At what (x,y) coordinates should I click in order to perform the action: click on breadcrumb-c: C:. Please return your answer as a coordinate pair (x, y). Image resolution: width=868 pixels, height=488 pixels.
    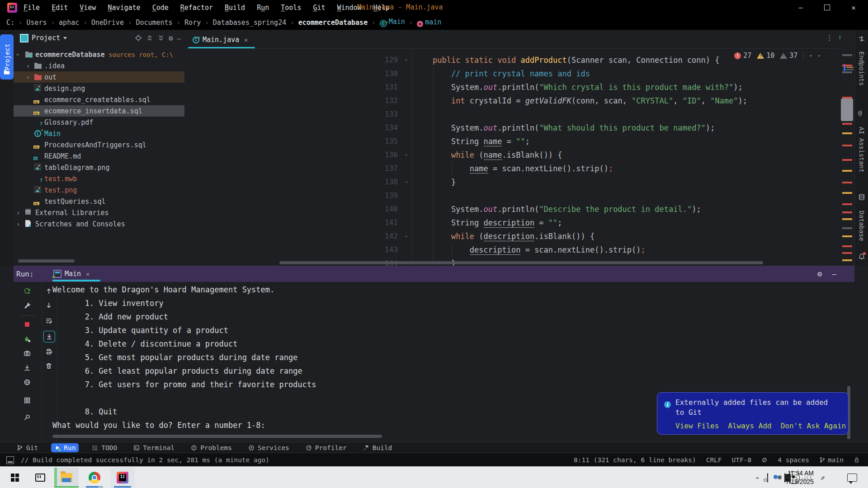
    Looking at the image, I should click on (10, 23).